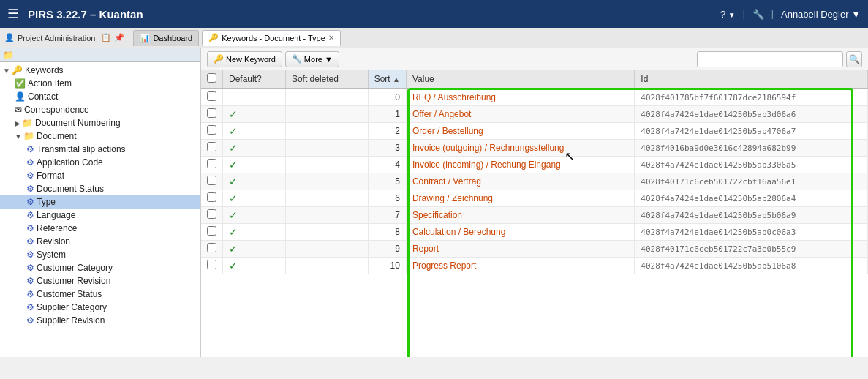 This screenshot has height=379, width=868. What do you see at coordinates (100, 320) in the screenshot?
I see `sidebar-item-supplier-revision: ⚙ Supplier Revision` at bounding box center [100, 320].